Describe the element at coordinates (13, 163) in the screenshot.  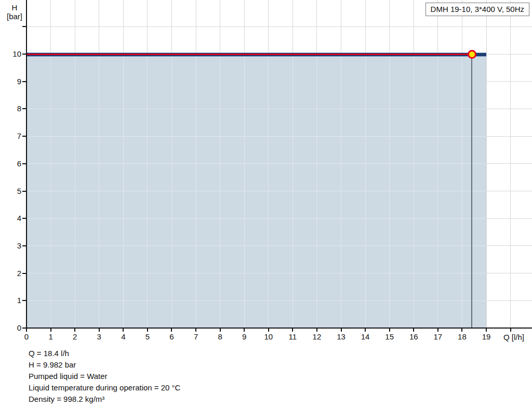
I see `y-tick-label: 6` at that location.